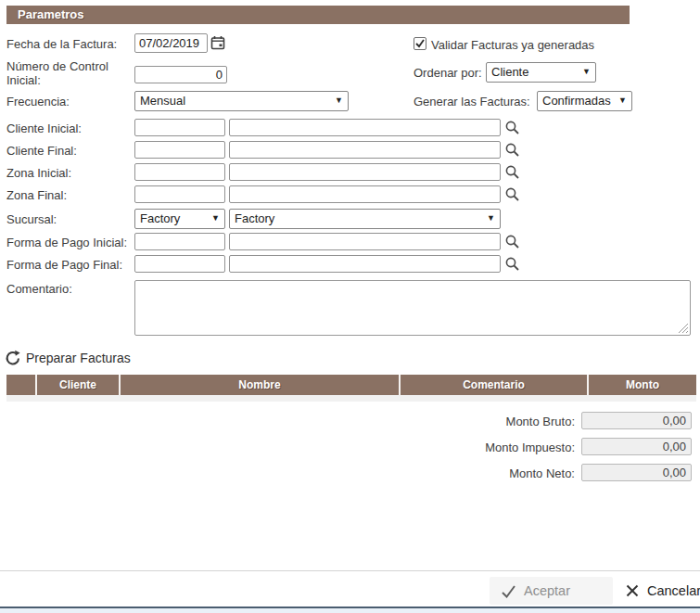 The height and width of the screenshot is (613, 700). I want to click on zona-final-code-input, so click(180, 195).